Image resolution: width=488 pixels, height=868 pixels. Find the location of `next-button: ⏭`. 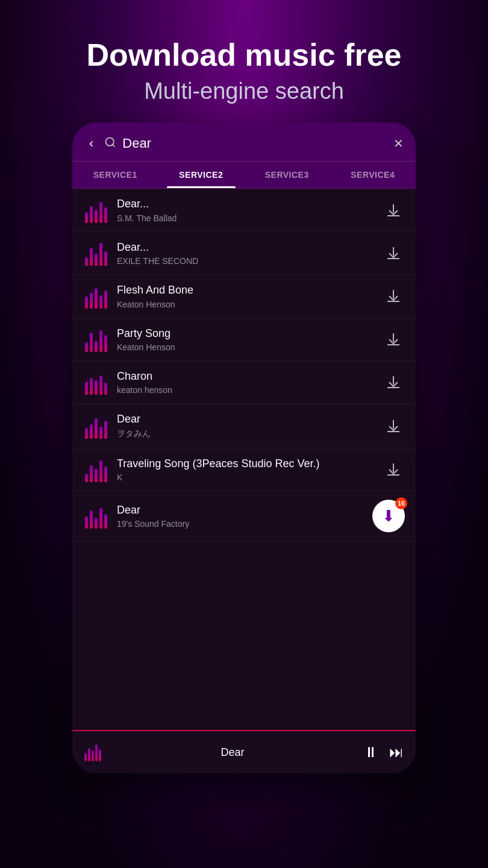

next-button: ⏭ is located at coordinates (396, 752).